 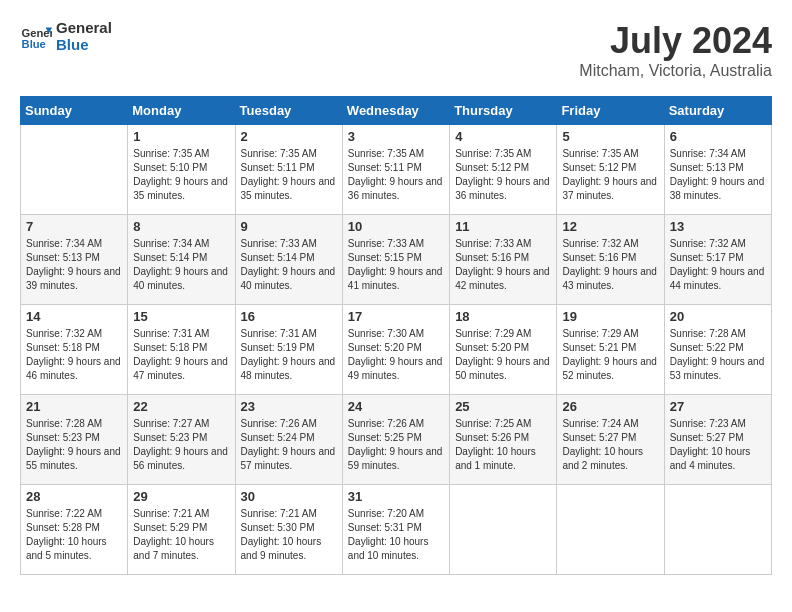 What do you see at coordinates (503, 226) in the screenshot?
I see `day-number: 11` at bounding box center [503, 226].